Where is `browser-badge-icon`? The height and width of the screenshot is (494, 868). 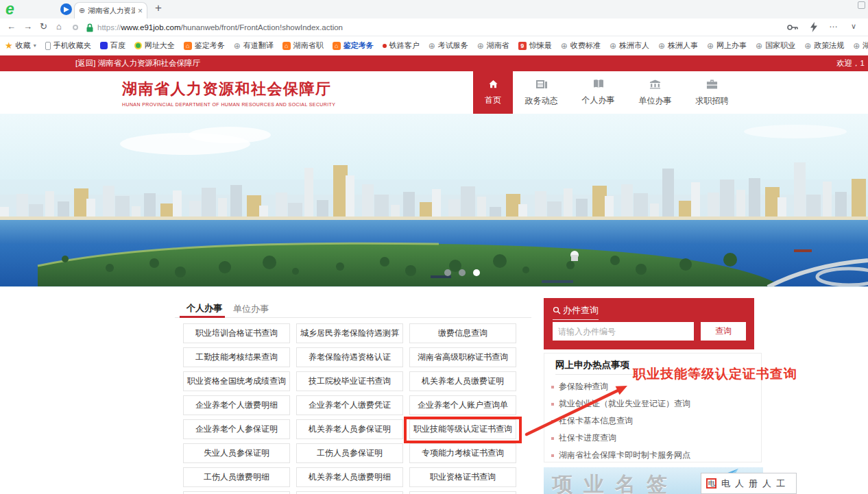
browser-badge-icon is located at coordinates (66, 10).